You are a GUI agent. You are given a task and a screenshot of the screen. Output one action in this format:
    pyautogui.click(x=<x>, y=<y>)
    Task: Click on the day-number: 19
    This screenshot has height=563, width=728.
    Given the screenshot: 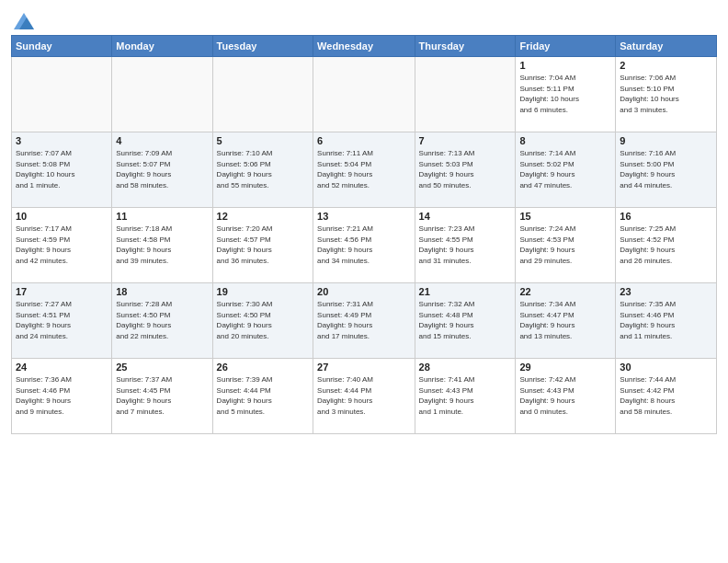 What is the action you would take?
    pyautogui.click(x=263, y=292)
    